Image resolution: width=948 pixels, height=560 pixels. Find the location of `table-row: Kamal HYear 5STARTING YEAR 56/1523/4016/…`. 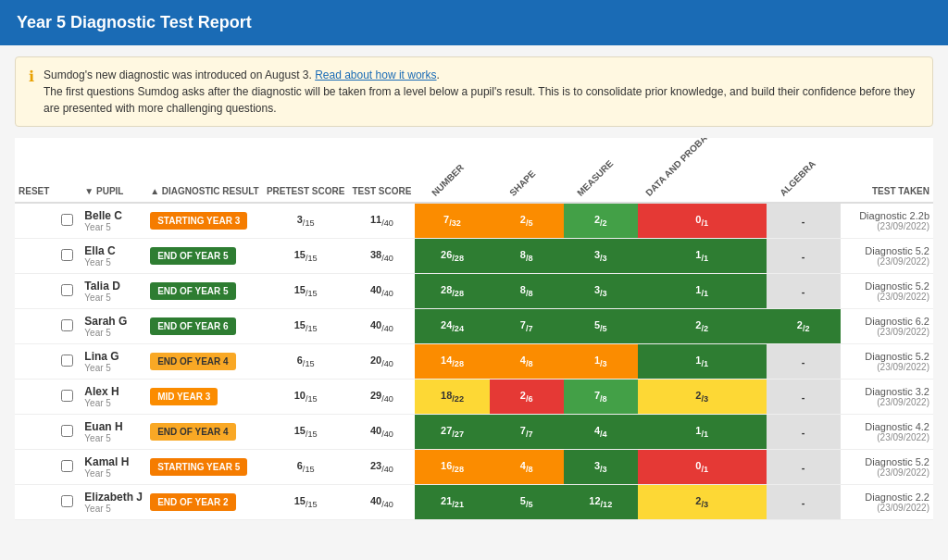

table-row: Kamal HYear 5STARTING YEAR 56/1523/4016/… is located at coordinates (474, 467).